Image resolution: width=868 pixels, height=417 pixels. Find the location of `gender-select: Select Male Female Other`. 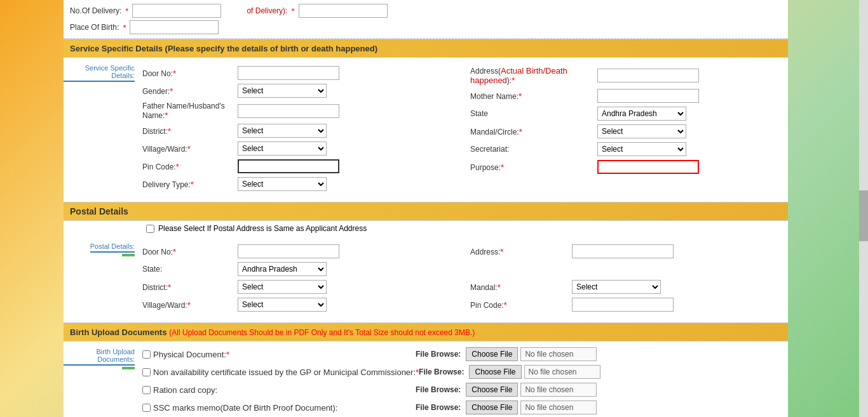

gender-select: Select Male Female Other is located at coordinates (282, 91).